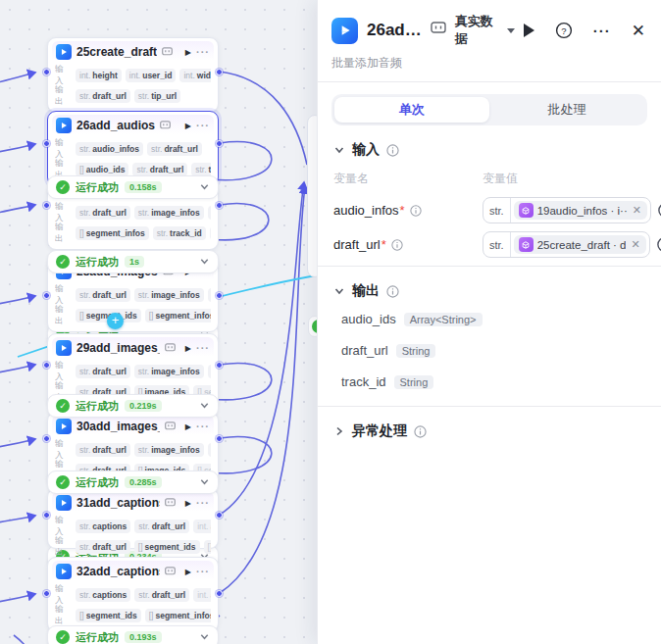  I want to click on run-duration-badge: 0.219s, so click(143, 406).